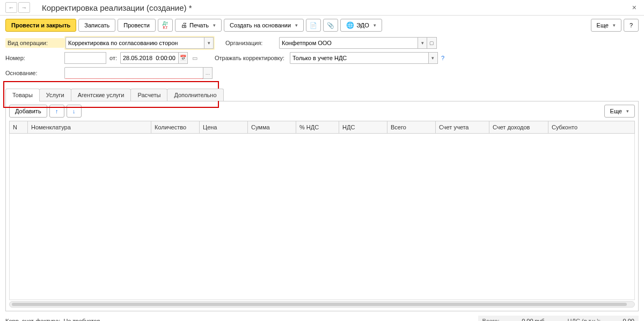 The width and height of the screenshot is (644, 321). Describe the element at coordinates (313, 26) in the screenshot. I see `document-icon` at that location.